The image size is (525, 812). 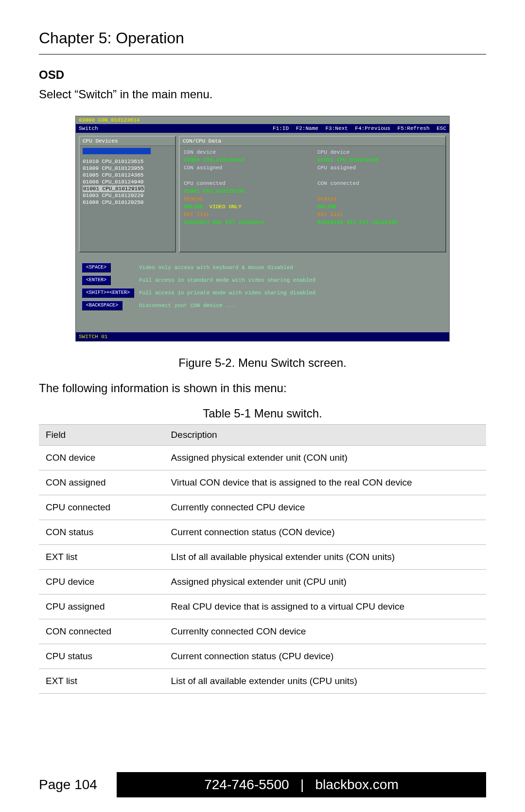 What do you see at coordinates (262, 363) in the screenshot?
I see `figure-caption: Figure 5-2. Menu Switch screen.` at bounding box center [262, 363].